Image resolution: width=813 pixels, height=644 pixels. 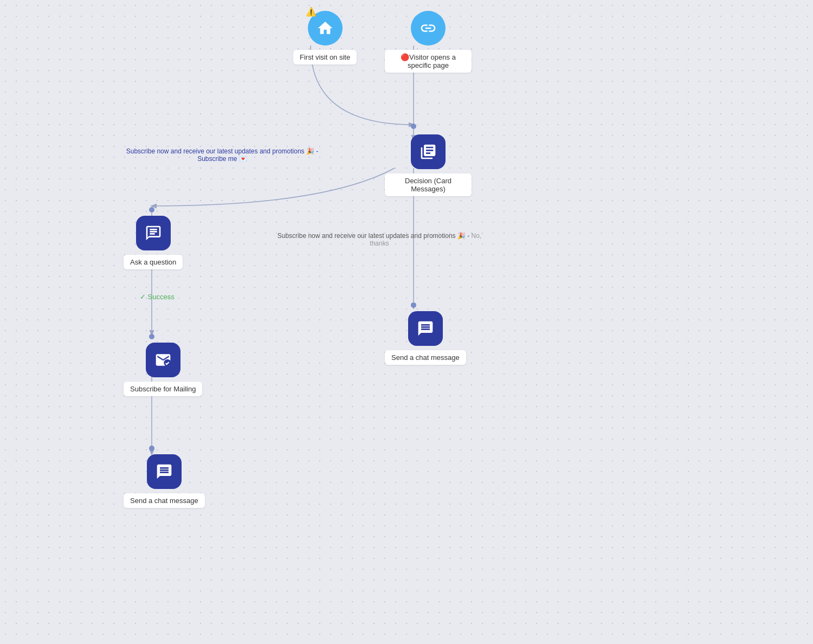 I want to click on subscribe-mailing-label: Subscribe for Mailing, so click(x=163, y=389).